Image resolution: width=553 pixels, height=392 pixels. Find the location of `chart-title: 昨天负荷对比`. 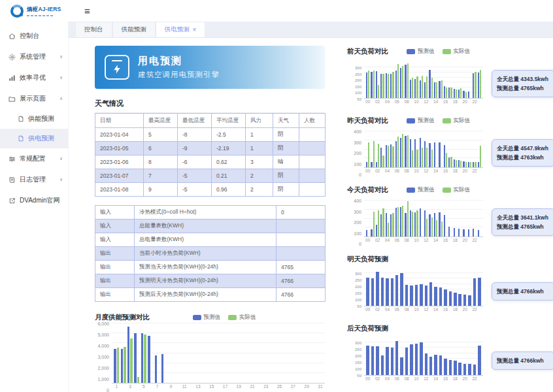

chart-title: 昨天负荷对比 is located at coordinates (367, 121).